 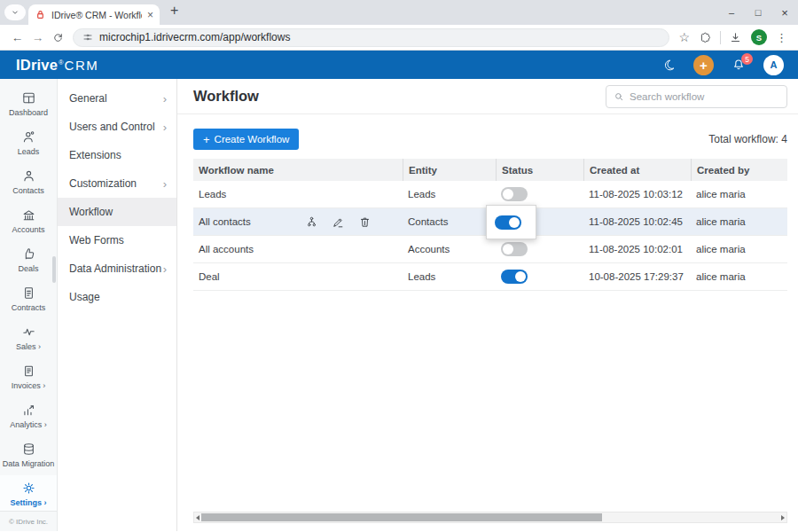 What do you see at coordinates (15, 12) in the screenshot?
I see `tab-search-button` at bounding box center [15, 12].